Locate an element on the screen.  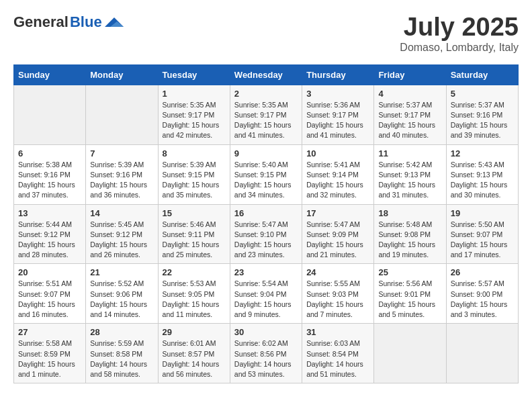
day-number: 20 is located at coordinates (50, 273).